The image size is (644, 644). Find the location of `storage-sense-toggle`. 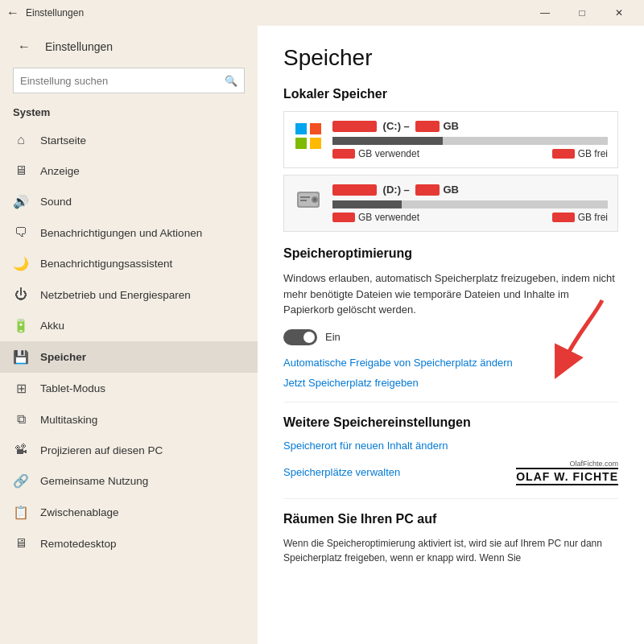

storage-sense-toggle is located at coordinates (300, 337).